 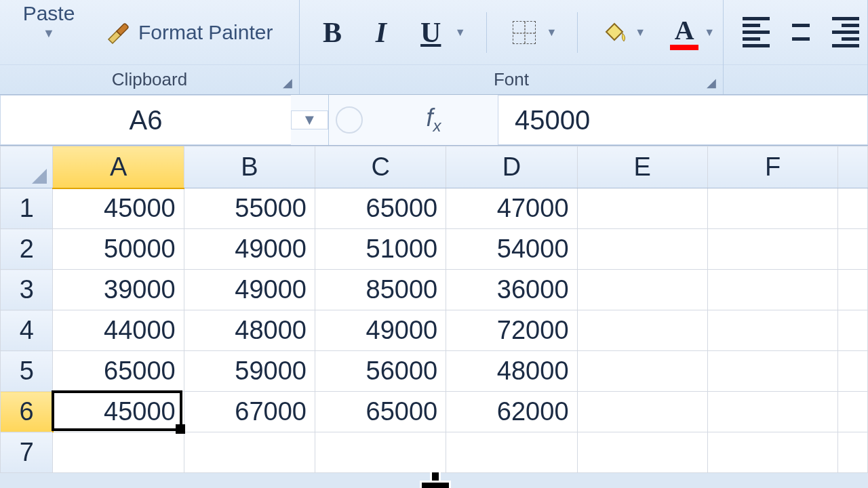 I want to click on row-header: 7, so click(x=27, y=453).